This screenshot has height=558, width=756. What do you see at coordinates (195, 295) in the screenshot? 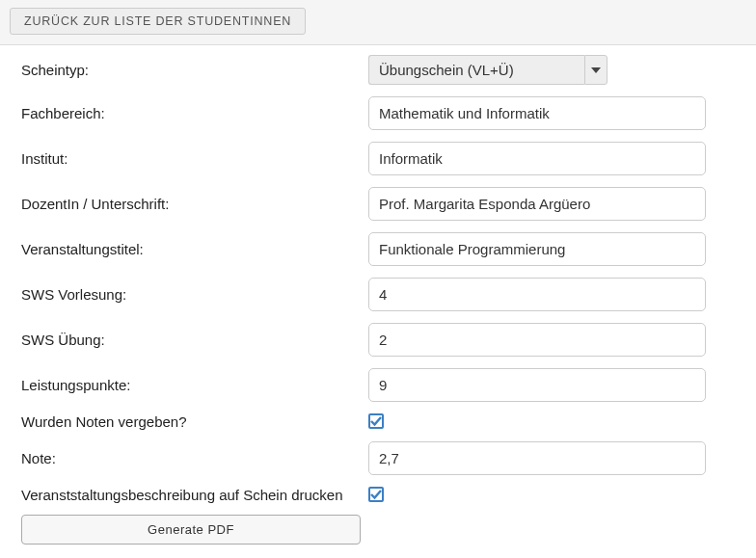
I see `label-sws-vorlesung: SWS Vorlesung:` at bounding box center [195, 295].